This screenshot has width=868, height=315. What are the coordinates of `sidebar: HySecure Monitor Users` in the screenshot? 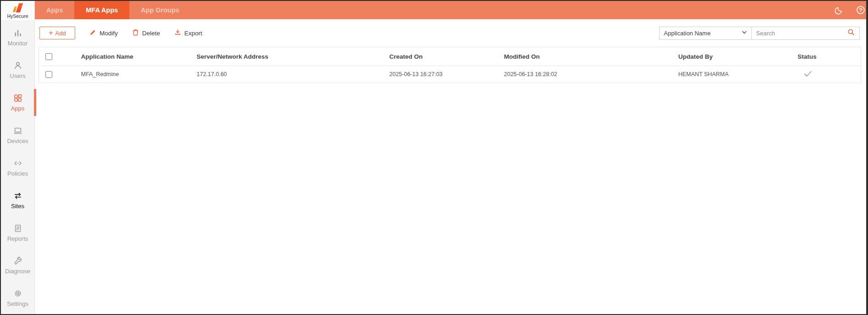 It's located at (18, 158).